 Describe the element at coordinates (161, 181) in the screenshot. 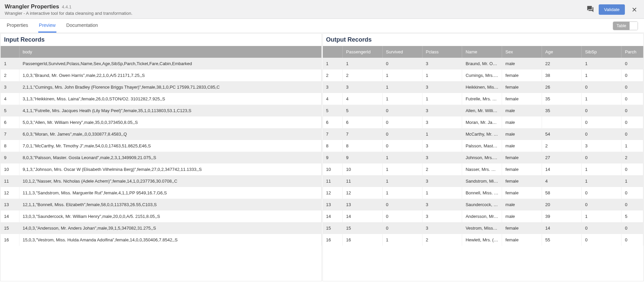

I see `table-row: 1110,1,2,"Nasser, Mrs. Nicholas (Adele A…` at that location.